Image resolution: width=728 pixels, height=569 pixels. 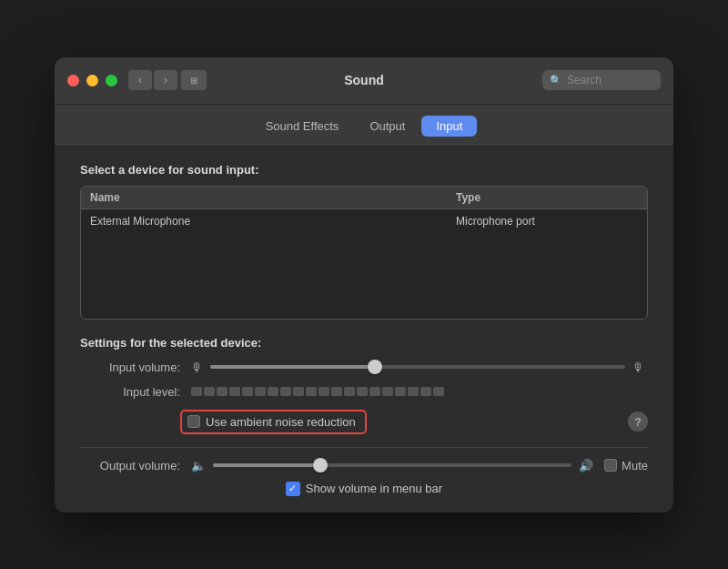 What do you see at coordinates (130, 391) in the screenshot?
I see `input-level-label: Input level:` at bounding box center [130, 391].